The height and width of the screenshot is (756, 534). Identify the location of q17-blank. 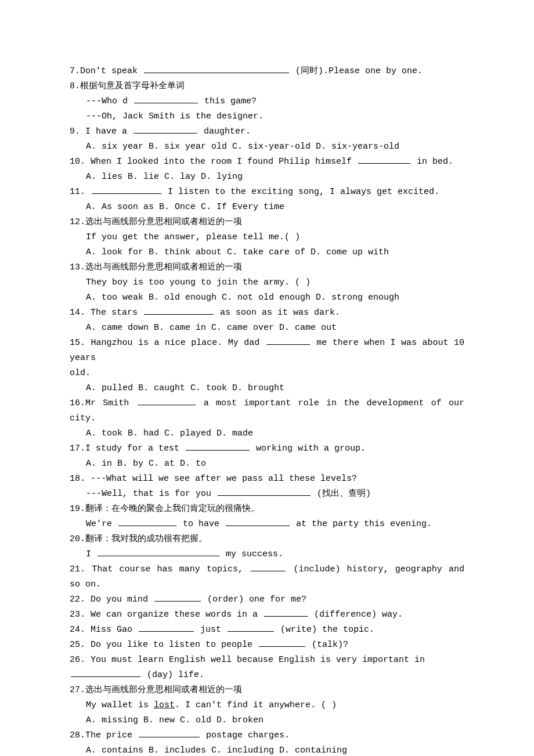
(218, 446).